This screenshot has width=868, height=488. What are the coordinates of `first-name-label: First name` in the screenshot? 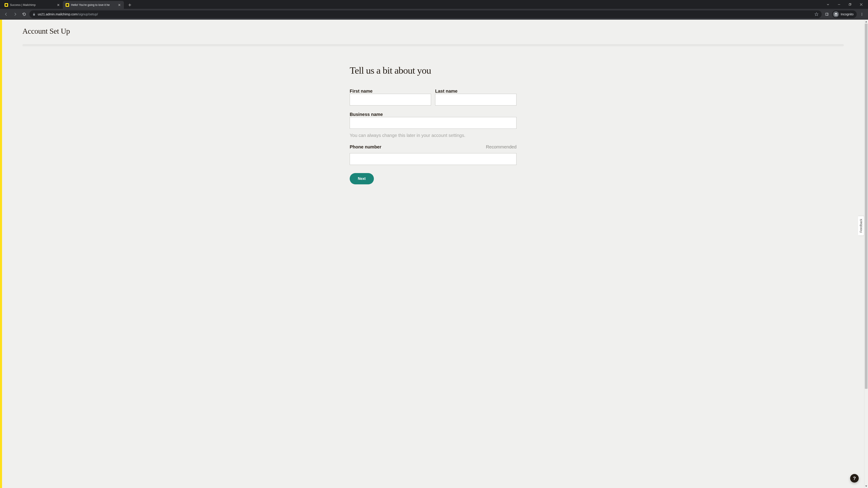 It's located at (390, 91).